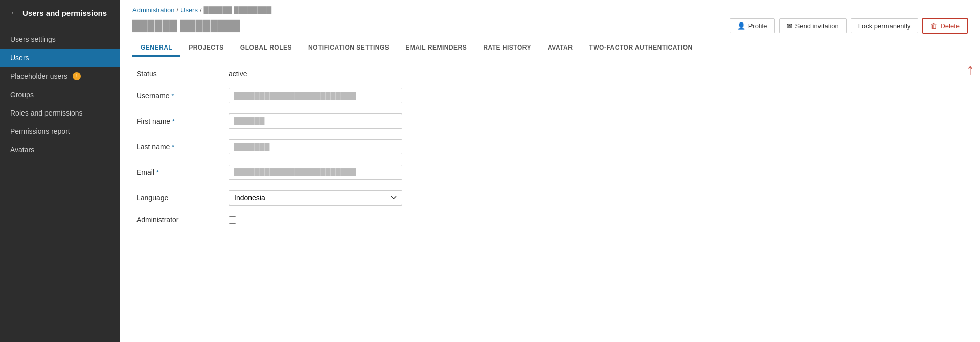 This screenshot has height=342, width=980. Describe the element at coordinates (266, 48) in the screenshot. I see `tab-global-roles: GLOBAL ROLES` at that location.